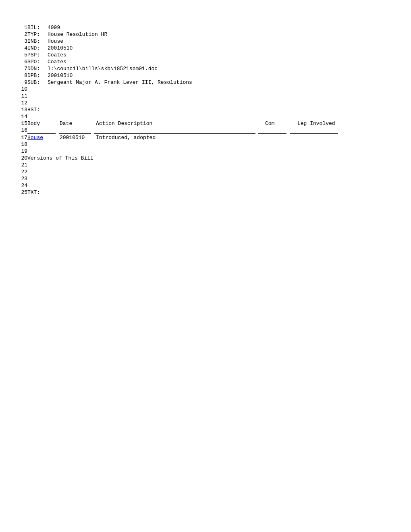  Describe the element at coordinates (22, 117) in the screenshot. I see `line-number: 14` at that location.